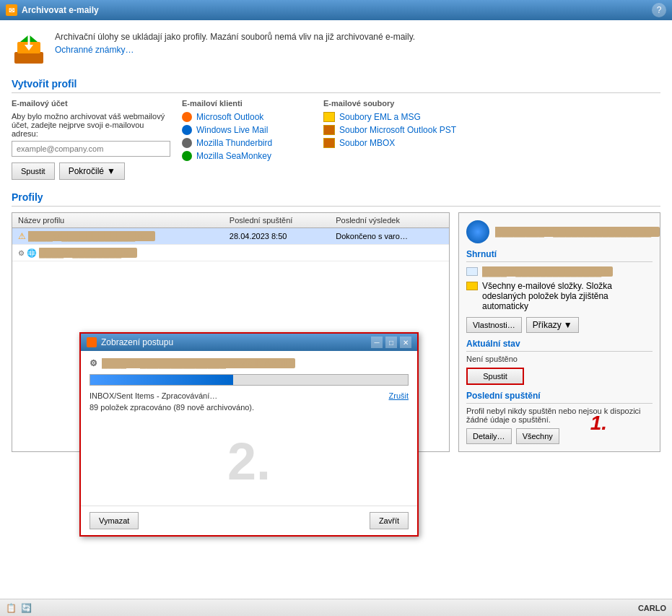 This screenshot has height=616, width=672. What do you see at coordinates (231, 237) in the screenshot?
I see `table-row: ⚠ ████@████████████.cz… 28.04.2023 8:50 …` at bounding box center [231, 237].